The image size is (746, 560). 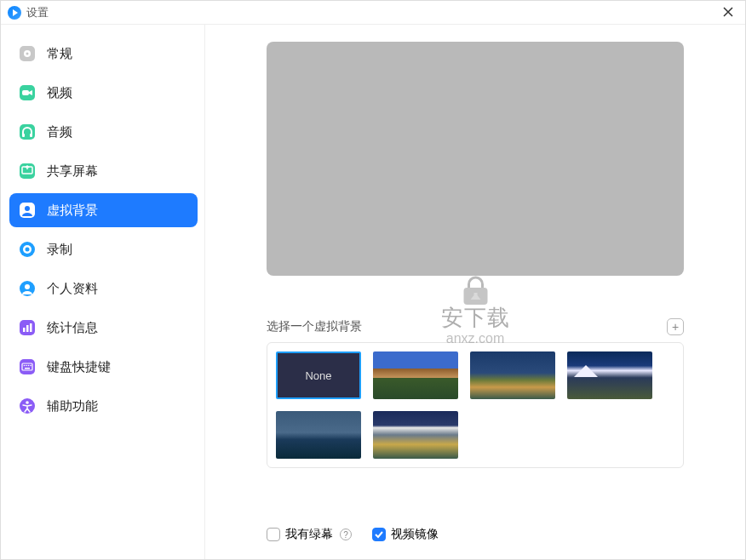 What do you see at coordinates (475, 536) in the screenshot?
I see `checkbox-row: 我有绿幕 ? 视频镜像` at bounding box center [475, 536].